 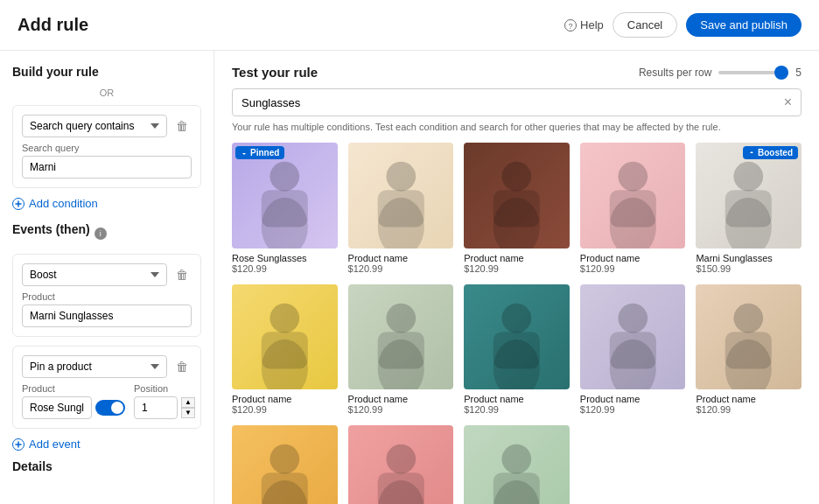 I want to click on event-type-select-1: Boost, so click(x=94, y=275).